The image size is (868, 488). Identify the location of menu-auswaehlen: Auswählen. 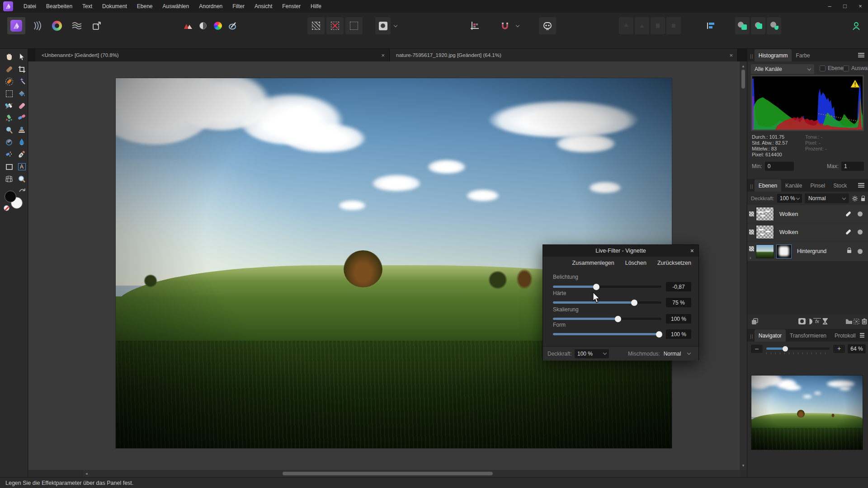
(175, 6).